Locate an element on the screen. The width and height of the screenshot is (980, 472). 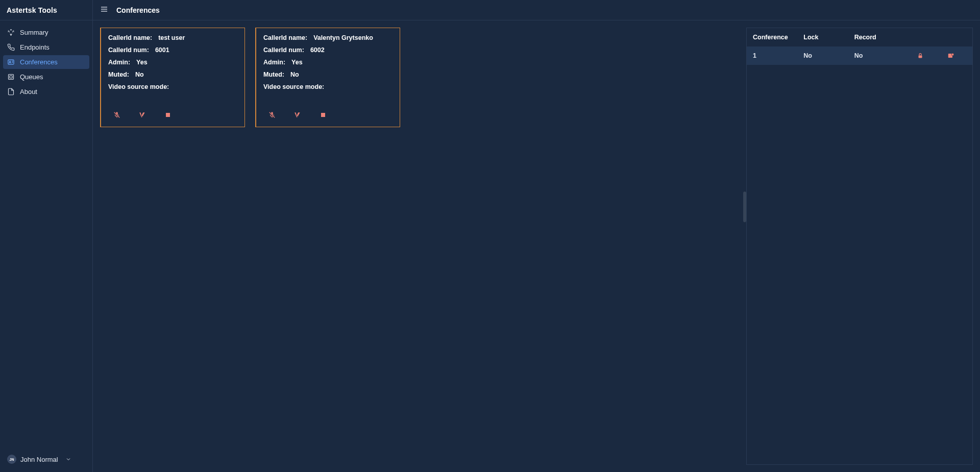
field-value: test user is located at coordinates (172, 38).